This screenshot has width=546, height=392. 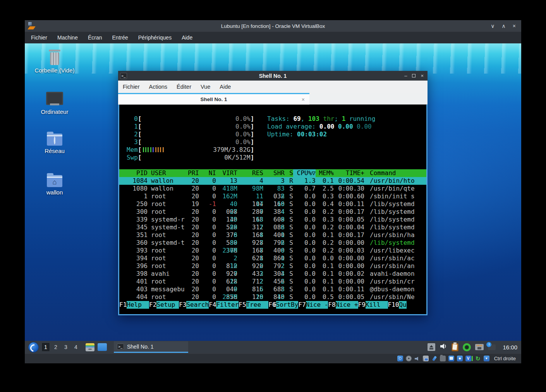 What do you see at coordinates (492, 347) in the screenshot?
I see `notifications-icon` at bounding box center [492, 347].